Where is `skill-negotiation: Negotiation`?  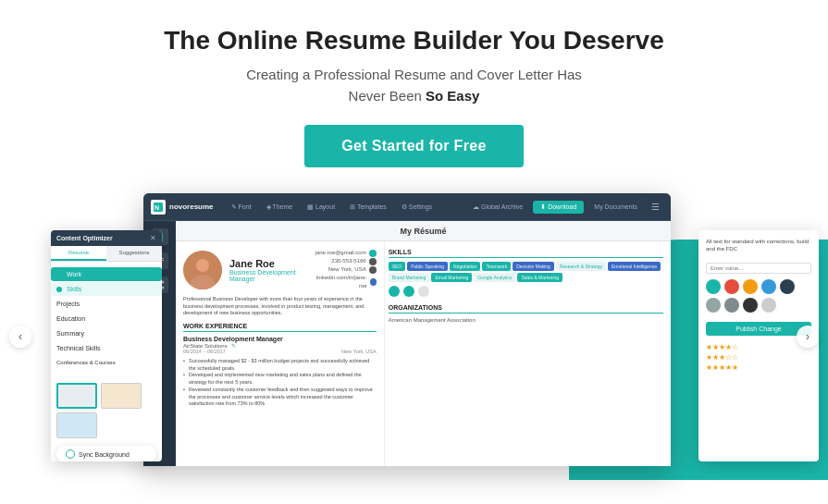
skill-negotiation: Negotiation is located at coordinates (464, 266).